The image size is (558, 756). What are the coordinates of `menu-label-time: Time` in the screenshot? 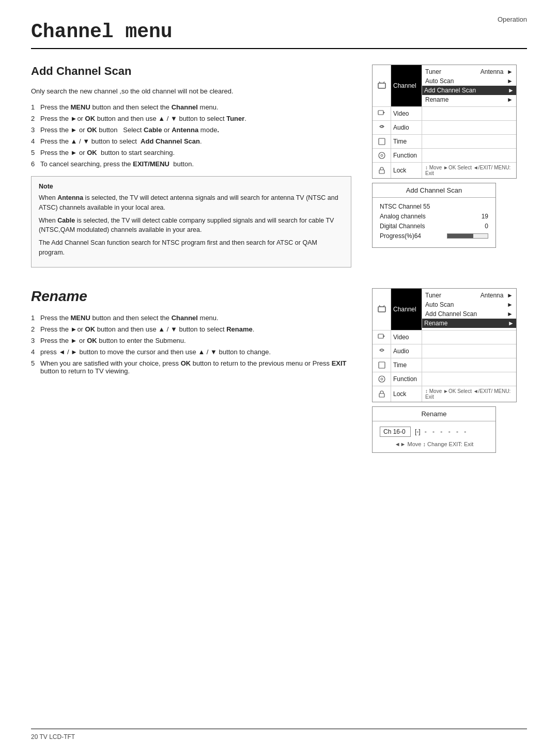 It's located at (407, 141).